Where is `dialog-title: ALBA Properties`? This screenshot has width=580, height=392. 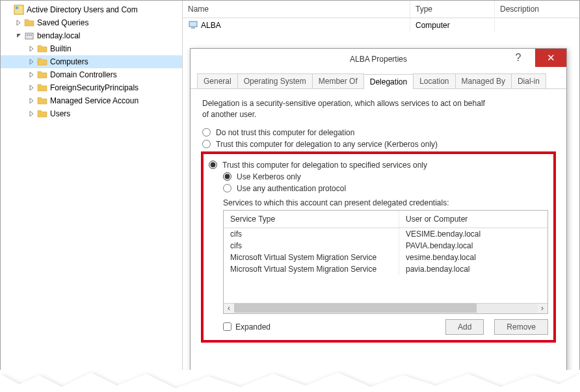 dialog-title: ALBA Properties is located at coordinates (378, 59).